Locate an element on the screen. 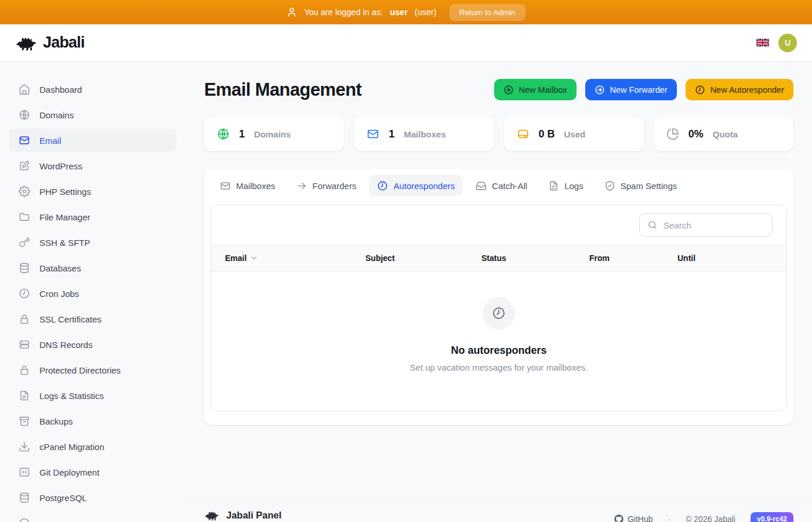 This screenshot has width=812, height=522. sidebar-item-label: SSH & SFTP is located at coordinates (65, 242).